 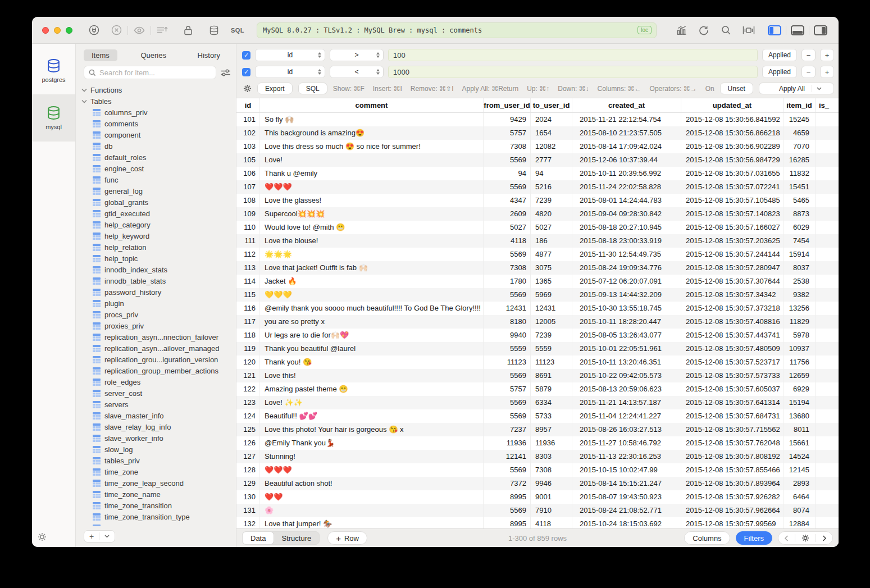 What do you see at coordinates (704, 30) in the screenshot?
I see `refresh-icon` at bounding box center [704, 30].